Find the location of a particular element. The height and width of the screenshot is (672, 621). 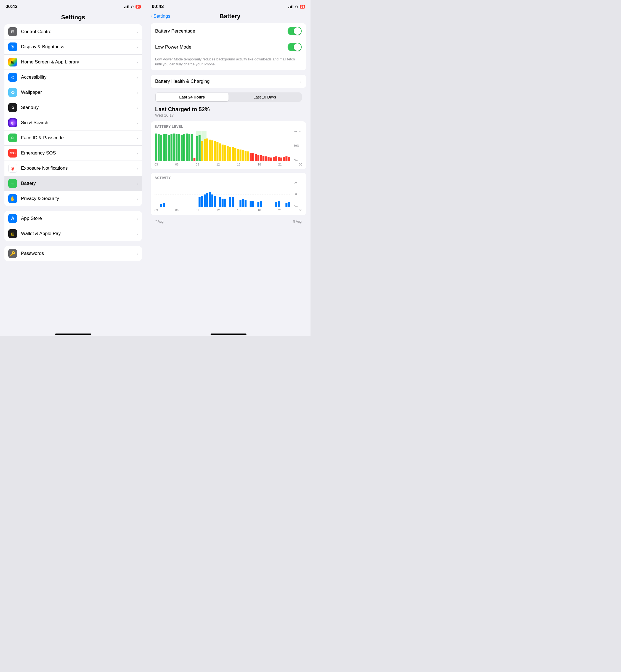

passwords-label: Passwords is located at coordinates (79, 254).